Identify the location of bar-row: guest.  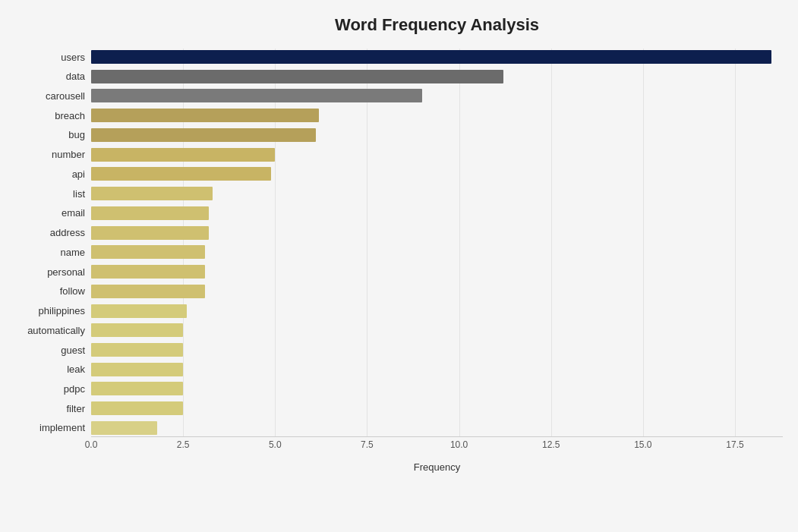
(437, 350).